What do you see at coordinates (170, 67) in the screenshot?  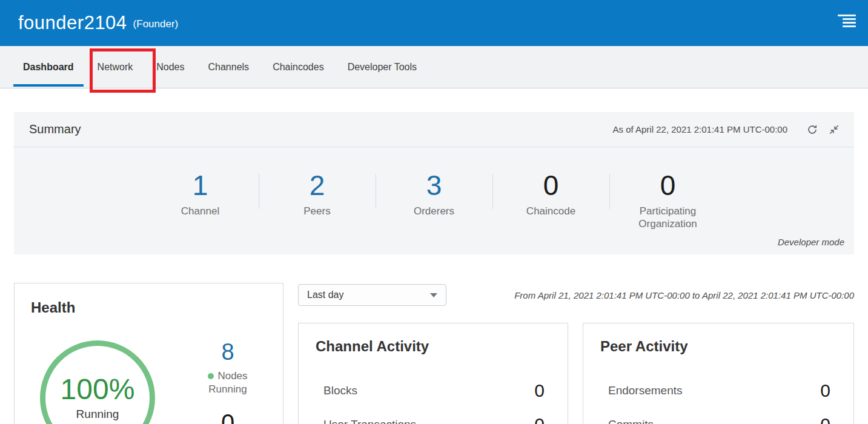 I see `tab-nodes: Nodes` at bounding box center [170, 67].